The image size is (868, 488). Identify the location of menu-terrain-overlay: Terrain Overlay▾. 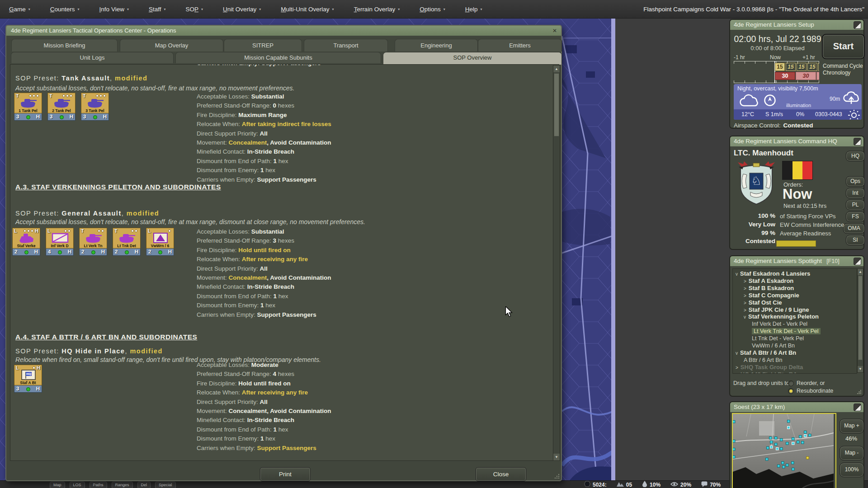
(377, 9).